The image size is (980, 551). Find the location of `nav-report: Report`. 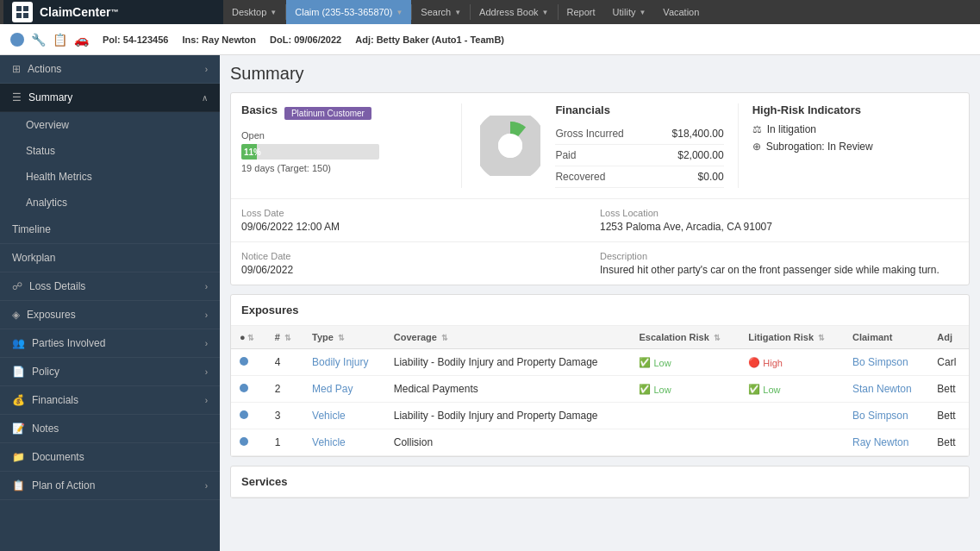

nav-report: Report is located at coordinates (581, 12).